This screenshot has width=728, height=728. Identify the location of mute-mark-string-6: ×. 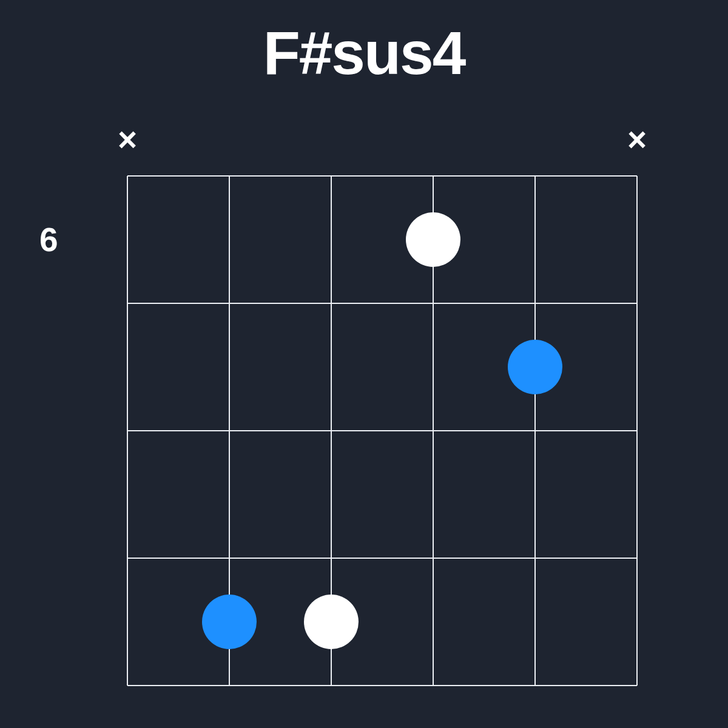
(637, 140).